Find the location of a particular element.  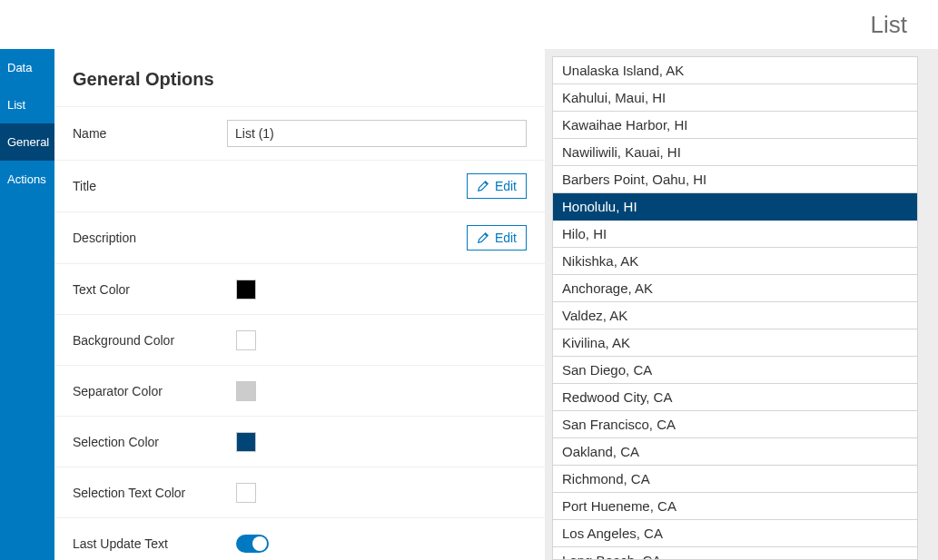

list-item: Kivilina, AK is located at coordinates (736, 343).